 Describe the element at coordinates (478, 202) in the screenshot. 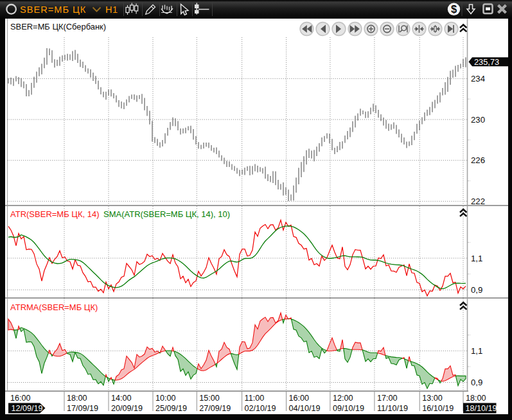

I see `svg-text: 222` at that location.